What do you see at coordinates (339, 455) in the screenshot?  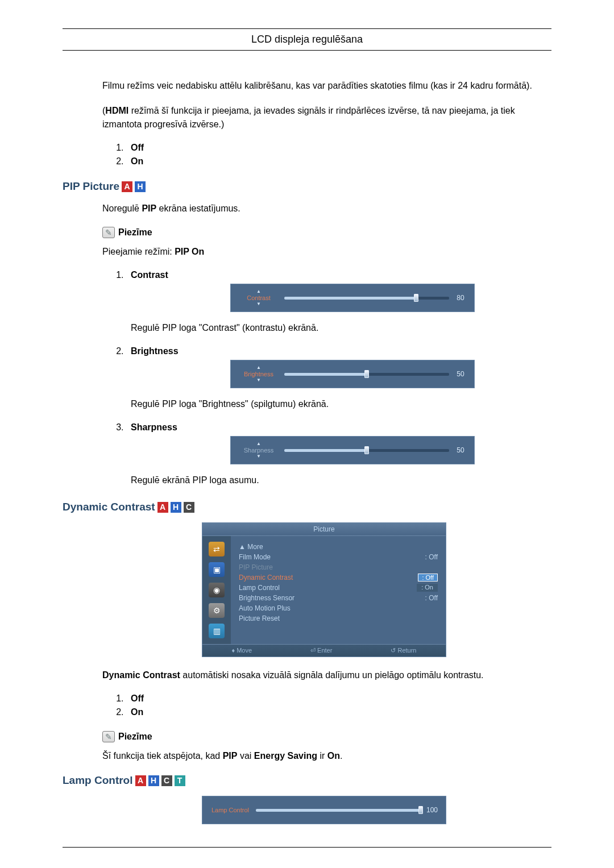 I see `pip-sharpness-item: Sharpness ▲ Sharpness ▼ 50 Regulē ekrānā…` at bounding box center [339, 455].